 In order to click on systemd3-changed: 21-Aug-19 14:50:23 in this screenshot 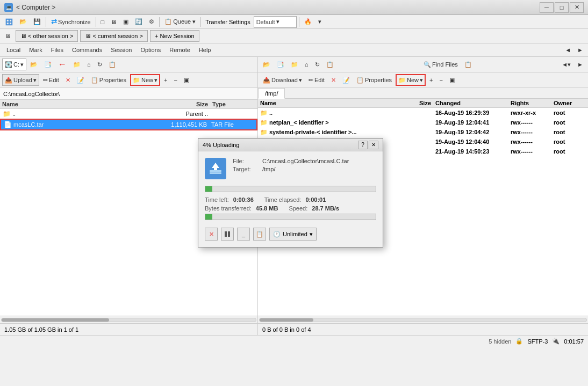, I will do `click(473, 151)`.